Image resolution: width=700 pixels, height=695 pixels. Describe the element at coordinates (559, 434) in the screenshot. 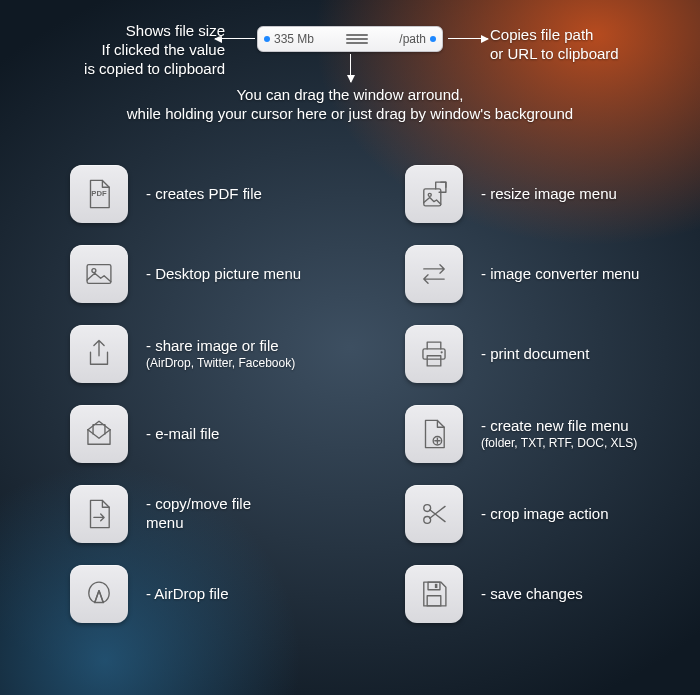

I see `newfile-label: - create new file menu (folder, TXT, RTF…` at that location.